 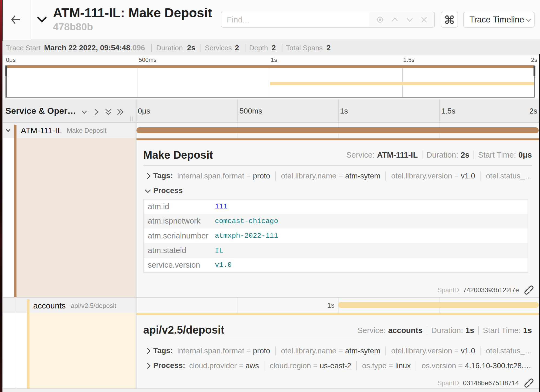 I want to click on view-type-dropdown: Trace Timeline, so click(x=499, y=19).